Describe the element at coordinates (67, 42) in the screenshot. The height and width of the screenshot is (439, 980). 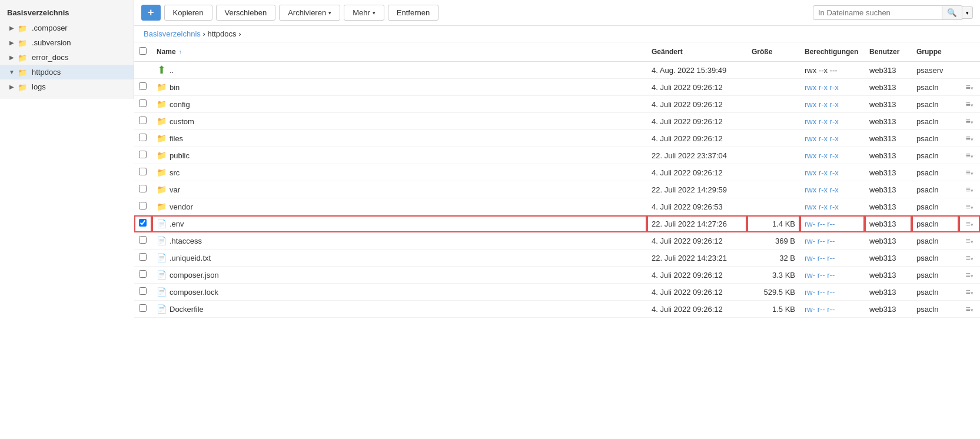
I see `sidebar-item-subversion: ▶ 📁 .subversion` at that location.